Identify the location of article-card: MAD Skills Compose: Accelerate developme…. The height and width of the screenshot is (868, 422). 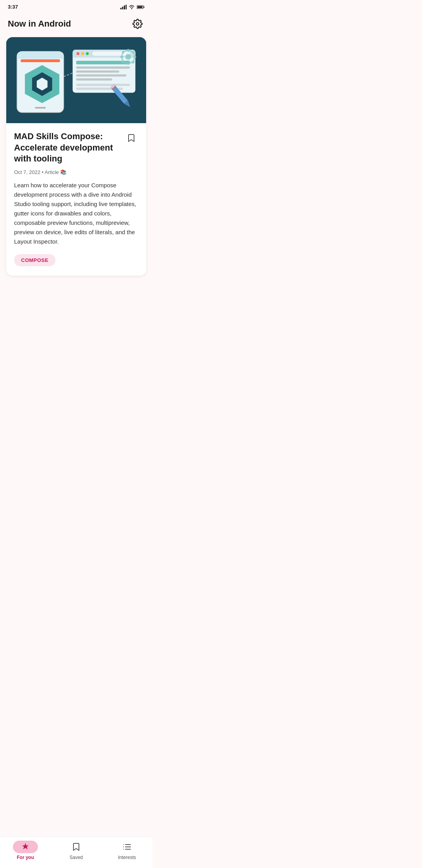
(76, 156).